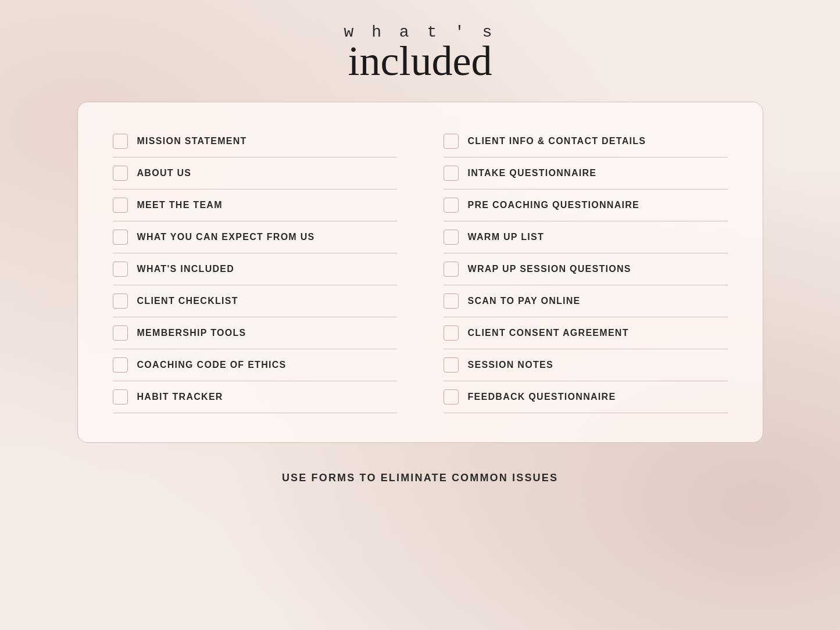  What do you see at coordinates (255, 301) in the screenshot?
I see `checklist-item-client-checklist: CLIENT CHECKLIST` at bounding box center [255, 301].